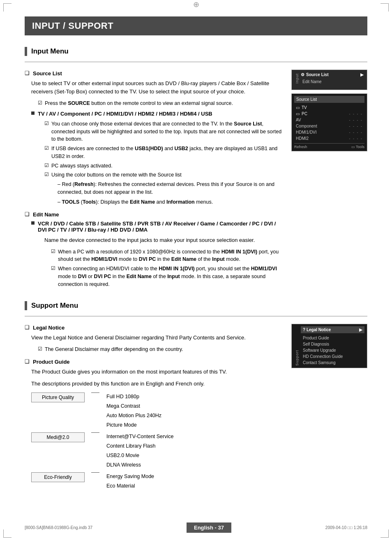  Describe the element at coordinates (356, 120) in the screenshot. I see `av-dots: - - - -` at that location.